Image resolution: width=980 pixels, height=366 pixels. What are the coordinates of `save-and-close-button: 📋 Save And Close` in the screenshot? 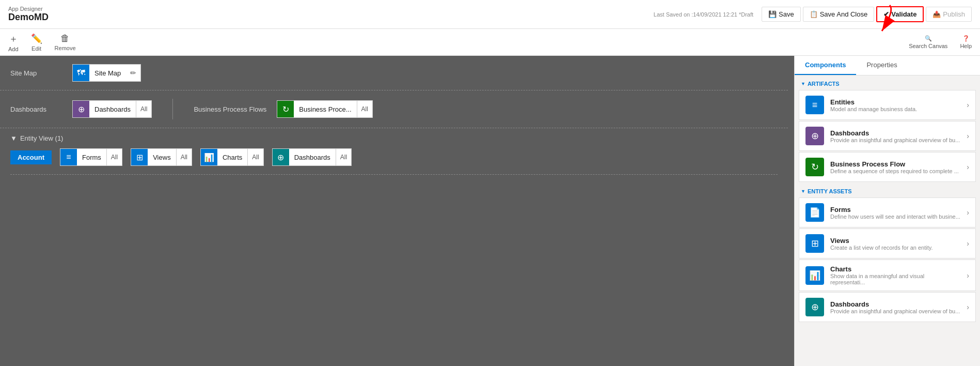 It's located at (839, 14).